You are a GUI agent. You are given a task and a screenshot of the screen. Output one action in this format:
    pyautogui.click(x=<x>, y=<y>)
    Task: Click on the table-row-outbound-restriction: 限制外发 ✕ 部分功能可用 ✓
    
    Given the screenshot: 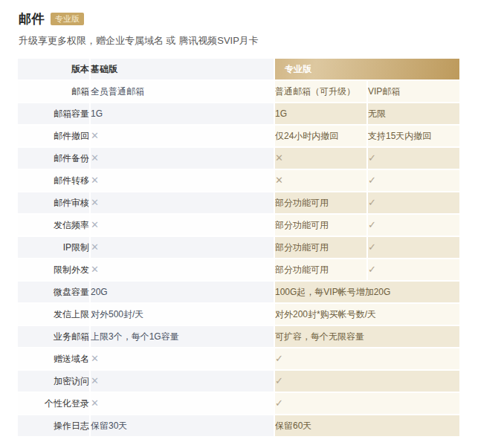 What is the action you would take?
    pyautogui.click(x=239, y=270)
    